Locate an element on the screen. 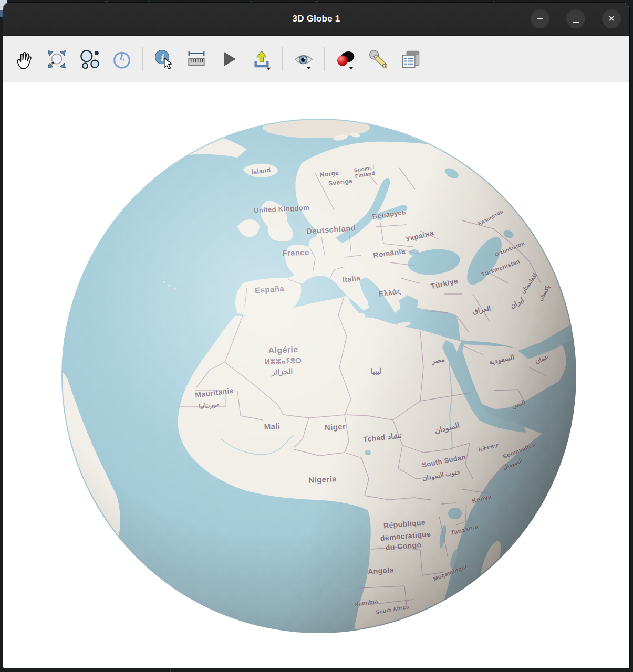 This screenshot has height=672, width=633. toolbar: i is located at coordinates (316, 59).